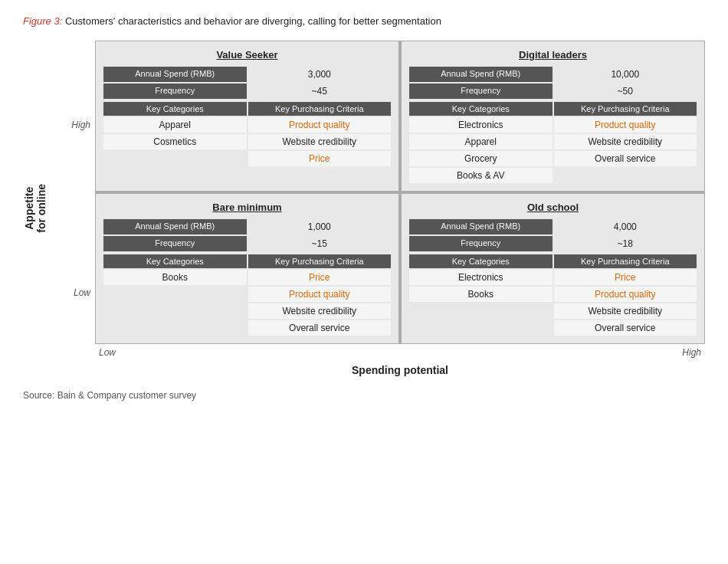 This screenshot has height=564, width=728. I want to click on vs-freq-label: Frequency, so click(175, 91).